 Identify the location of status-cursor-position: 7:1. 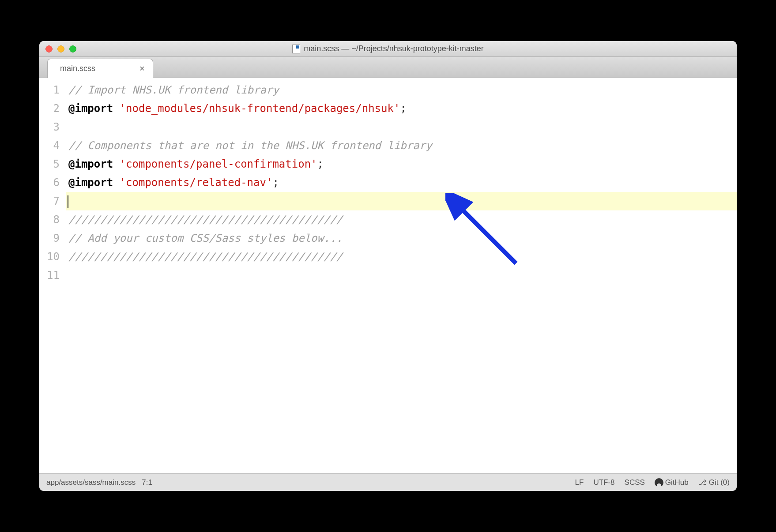
(147, 483).